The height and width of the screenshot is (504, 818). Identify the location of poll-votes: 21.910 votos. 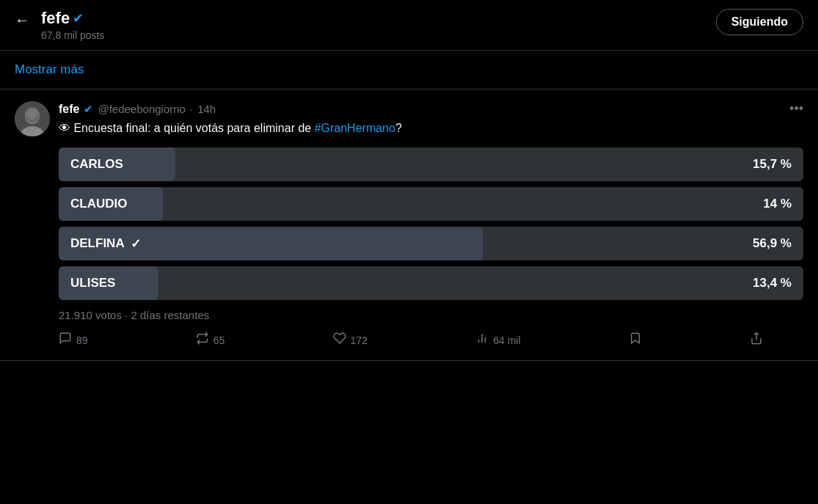
(90, 315).